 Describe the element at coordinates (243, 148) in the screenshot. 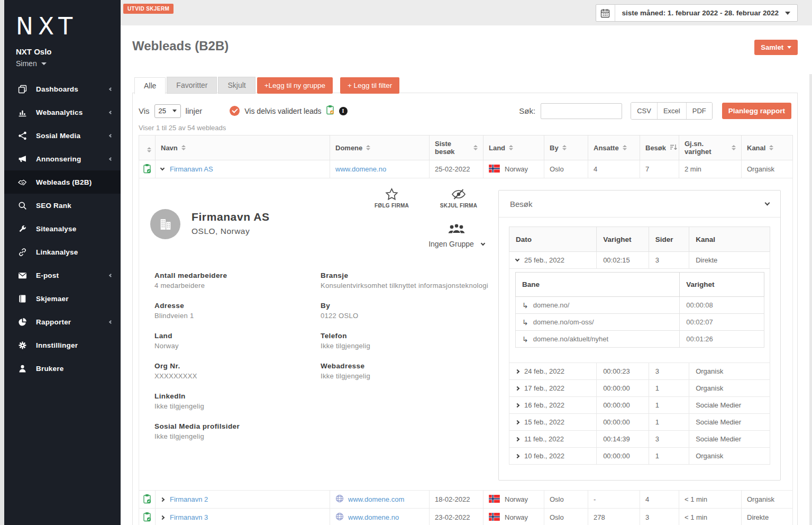

I see `column-header-navn: Navn` at that location.